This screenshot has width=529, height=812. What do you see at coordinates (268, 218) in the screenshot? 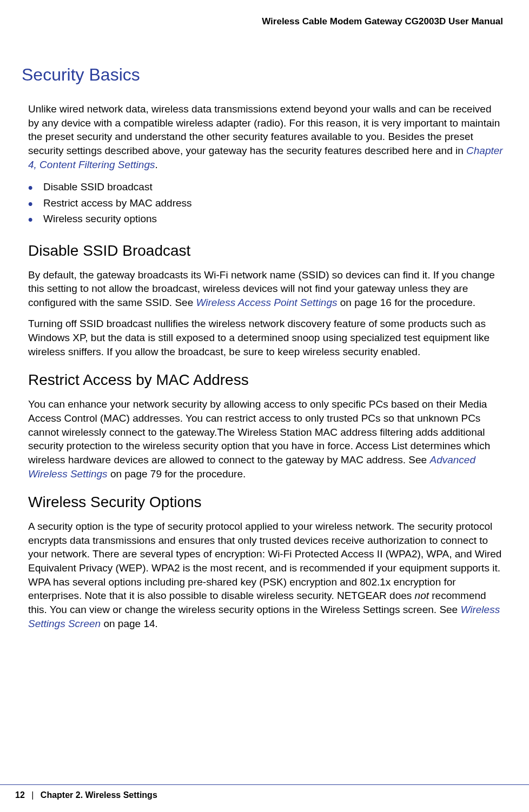
I see `list-item: Wireless security options` at bounding box center [268, 218].